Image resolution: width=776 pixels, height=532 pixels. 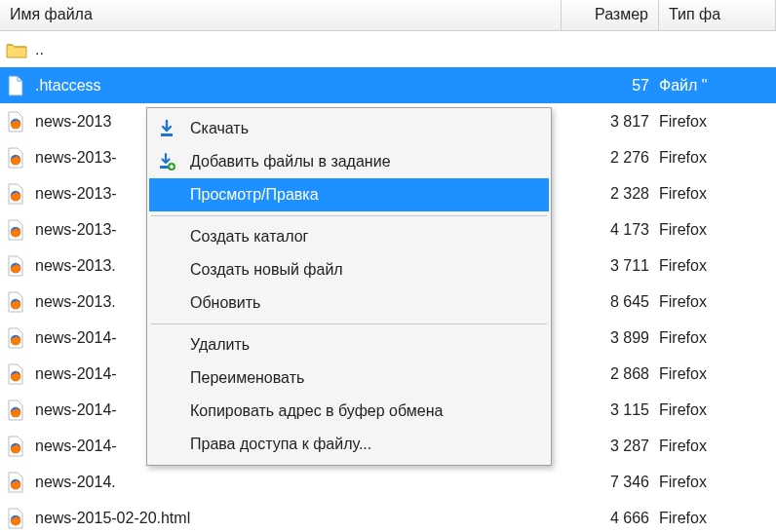 What do you see at coordinates (610, 338) in the screenshot?
I see `file-size: 3 899` at bounding box center [610, 338].